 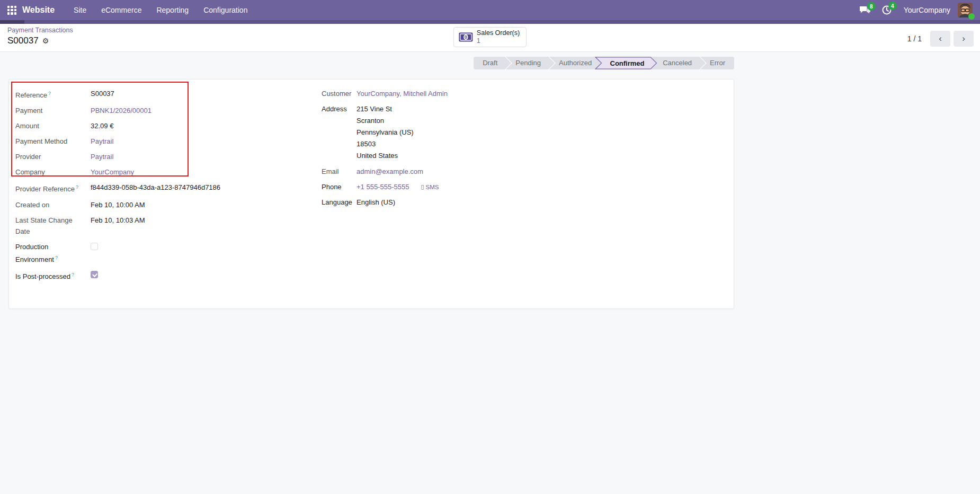 I want to click on field-row-reference: Reference? S00037, so click(x=168, y=94).